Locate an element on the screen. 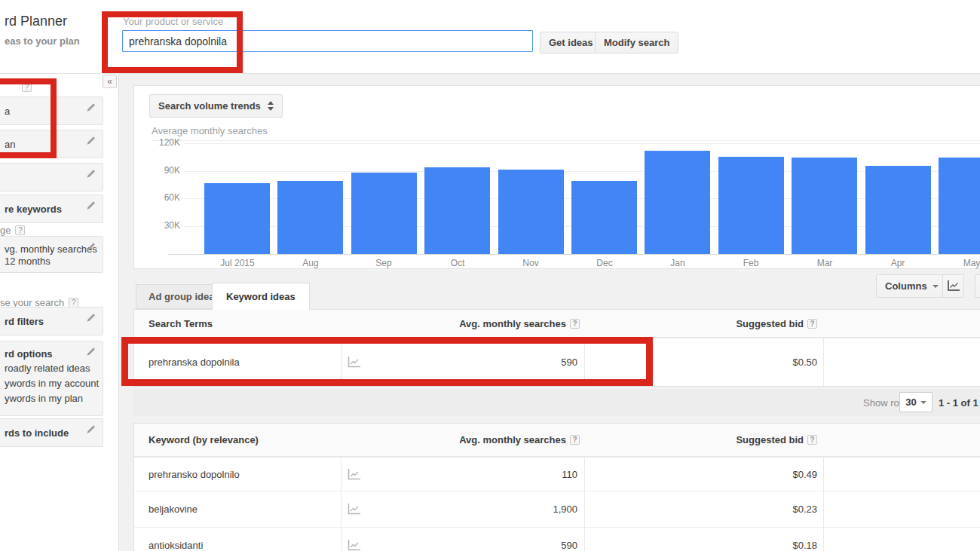 The height and width of the screenshot is (551, 980). line-chart-icon is located at coordinates (953, 286).